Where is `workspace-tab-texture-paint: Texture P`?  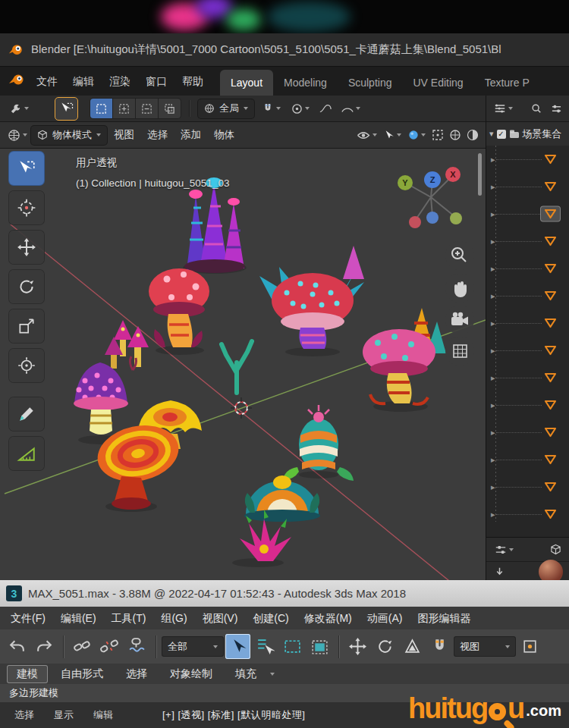
workspace-tab-texture-paint: Texture P is located at coordinates (507, 83).